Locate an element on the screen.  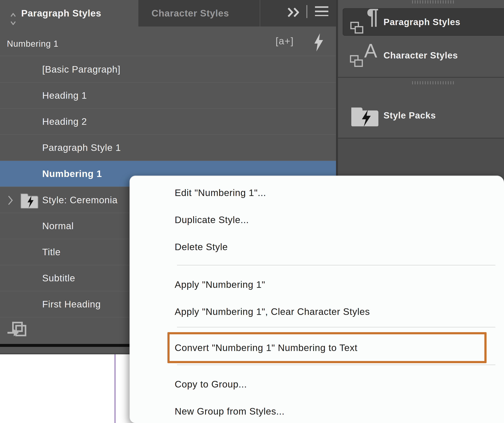
create-style-group-icon is located at coordinates (17, 331).